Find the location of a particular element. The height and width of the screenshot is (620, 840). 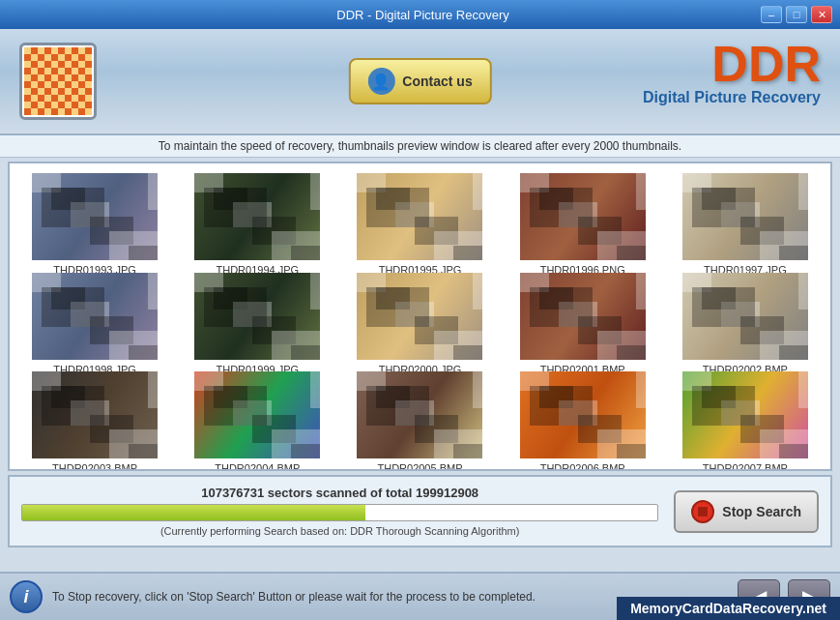

thumbnail-item: THDR02004.BMP is located at coordinates (257, 416).